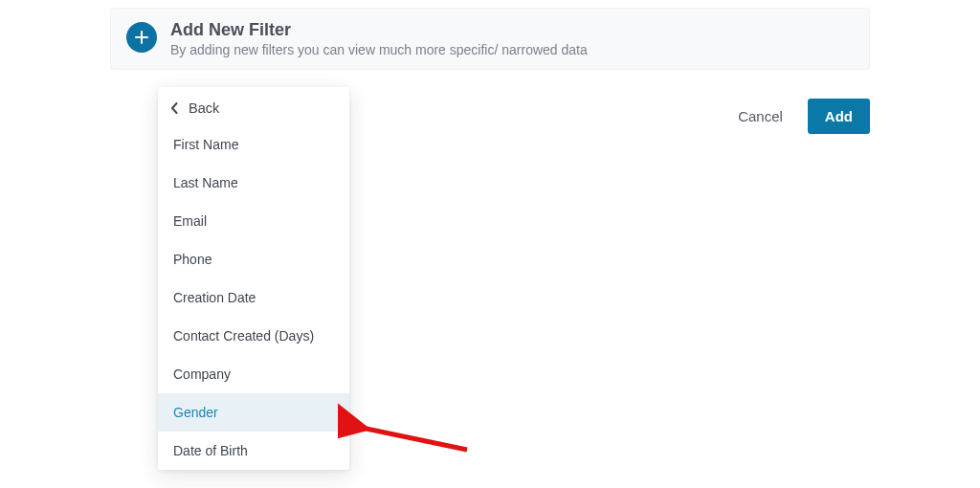 The image size is (980, 488). I want to click on add-button: Add, so click(838, 117).